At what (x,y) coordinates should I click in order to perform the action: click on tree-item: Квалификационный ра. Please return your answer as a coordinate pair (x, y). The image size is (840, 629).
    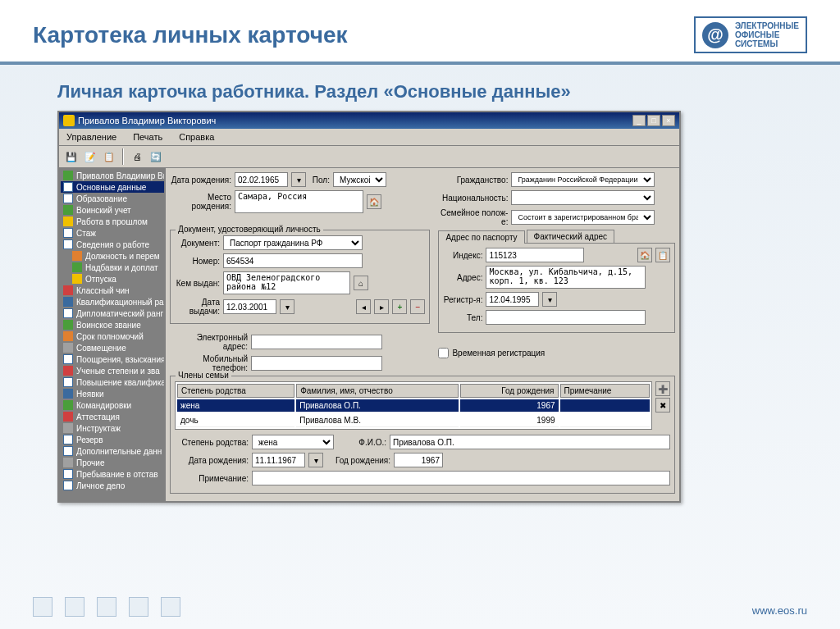
    Looking at the image, I should click on (112, 302).